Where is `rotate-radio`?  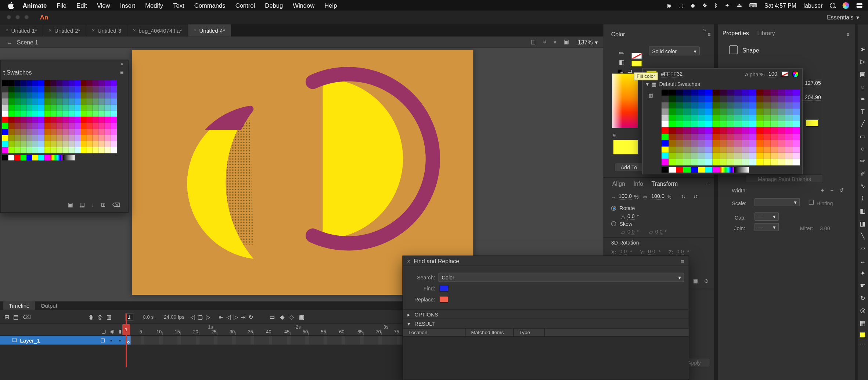
rotate-radio is located at coordinates (614, 208).